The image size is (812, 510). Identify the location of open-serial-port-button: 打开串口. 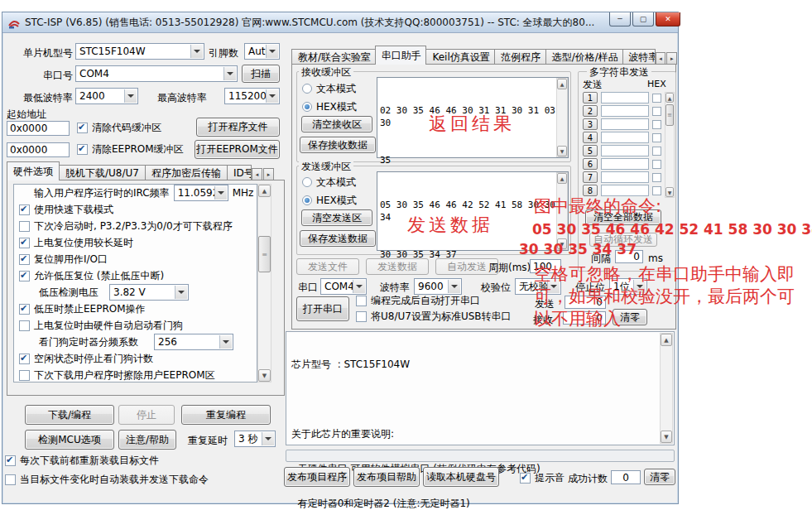
(323, 309).